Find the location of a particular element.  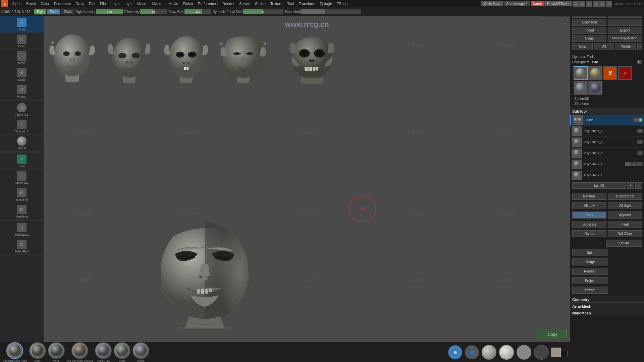

sky-dome-icon is located at coordinates (489, 352).